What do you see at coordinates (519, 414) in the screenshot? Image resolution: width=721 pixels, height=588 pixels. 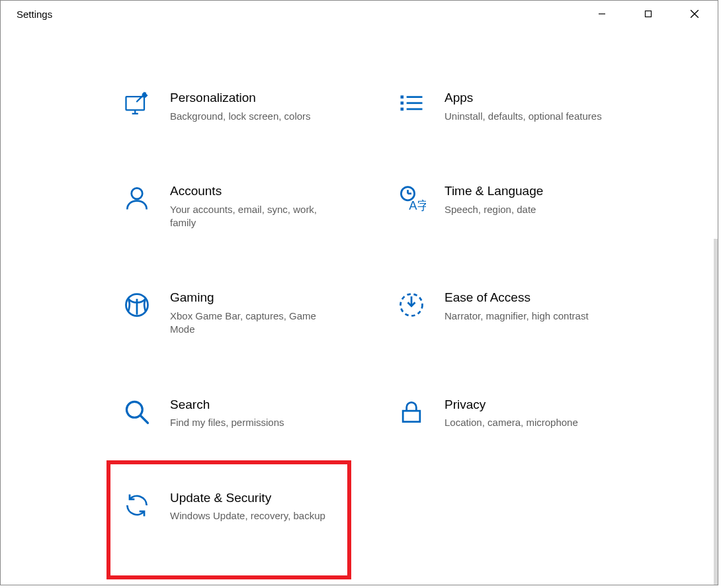 I see `tile-privacy: Privacy Location, camera, microphone` at bounding box center [519, 414].